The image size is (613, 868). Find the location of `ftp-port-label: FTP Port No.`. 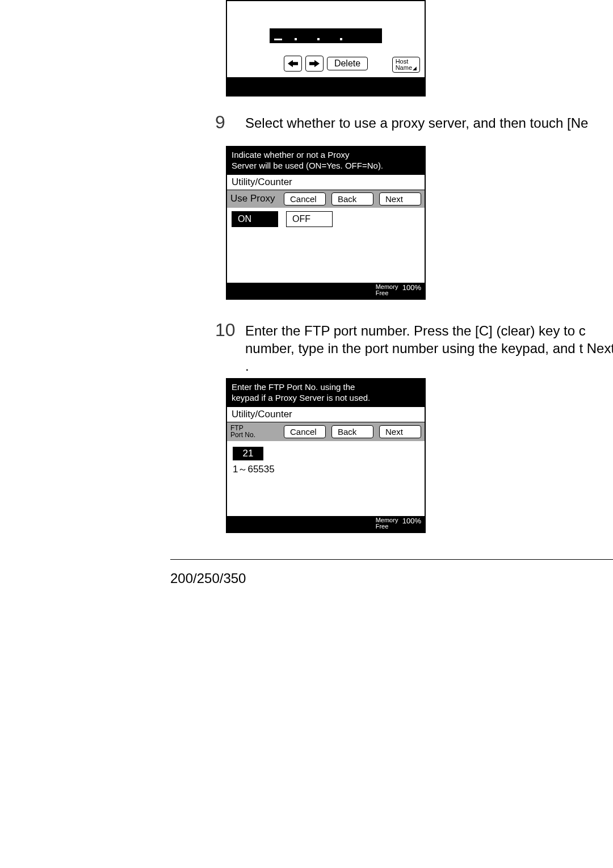

ftp-port-label: FTP Port No. is located at coordinates (243, 431).